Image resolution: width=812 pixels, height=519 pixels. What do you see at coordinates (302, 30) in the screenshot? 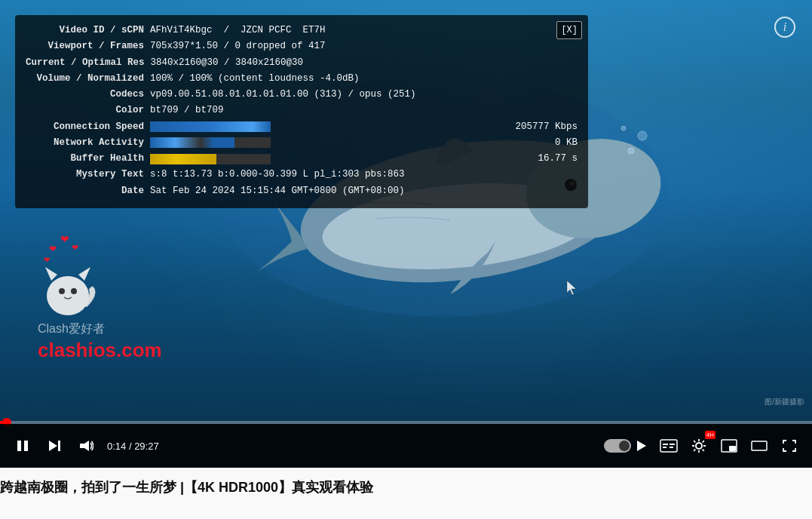
I see `stats-row-videoid: Video ID / sCPN AFhViT4Kbgc / JZCN PCFC …` at bounding box center [302, 30].